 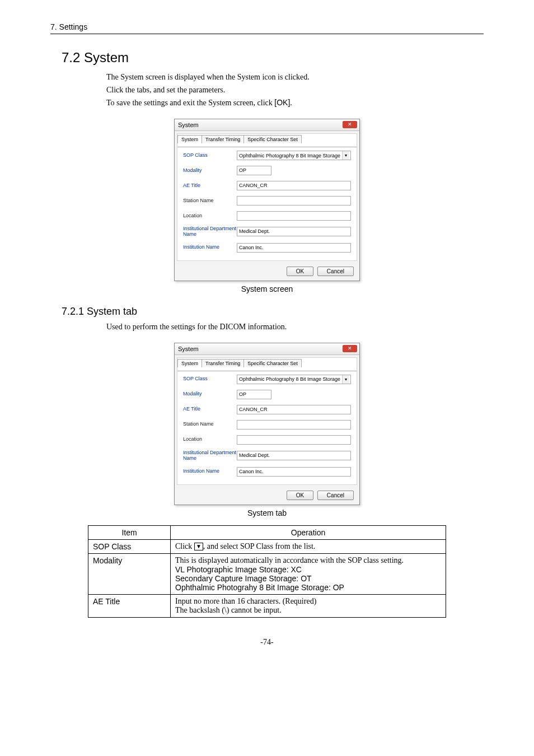 What do you see at coordinates (336, 271) in the screenshot?
I see `cancel-button: Cancel` at bounding box center [336, 271].